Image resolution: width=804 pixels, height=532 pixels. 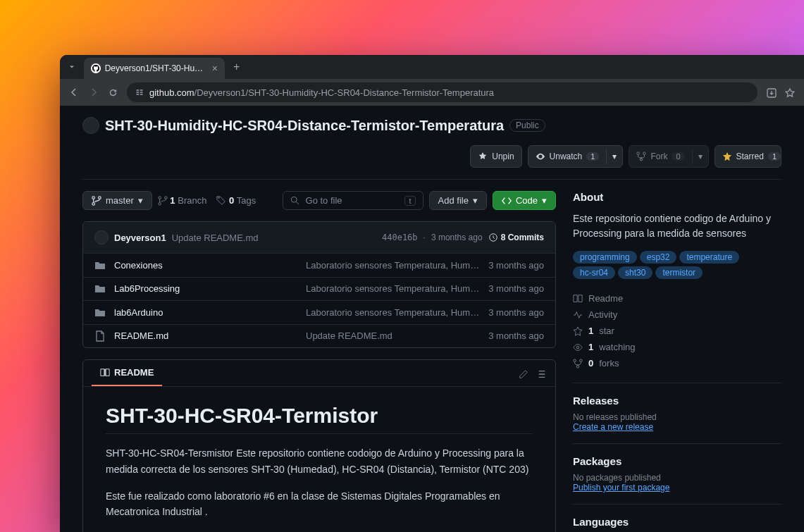 I want to click on edit-icon, so click(x=524, y=373).